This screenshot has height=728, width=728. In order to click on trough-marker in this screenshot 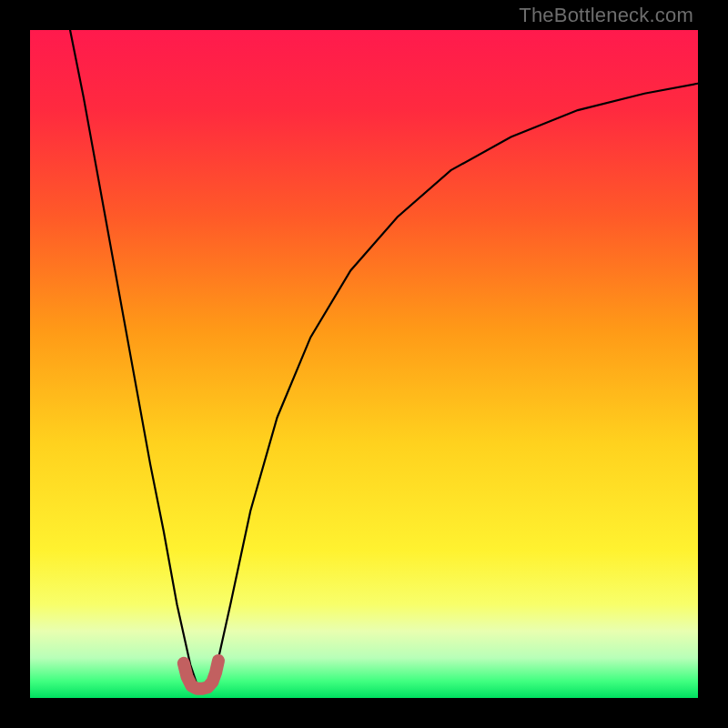, I will do `click(201, 675)`.